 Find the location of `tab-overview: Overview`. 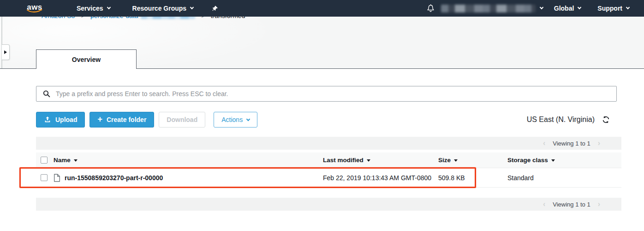

tab-overview: Overview is located at coordinates (86, 59).